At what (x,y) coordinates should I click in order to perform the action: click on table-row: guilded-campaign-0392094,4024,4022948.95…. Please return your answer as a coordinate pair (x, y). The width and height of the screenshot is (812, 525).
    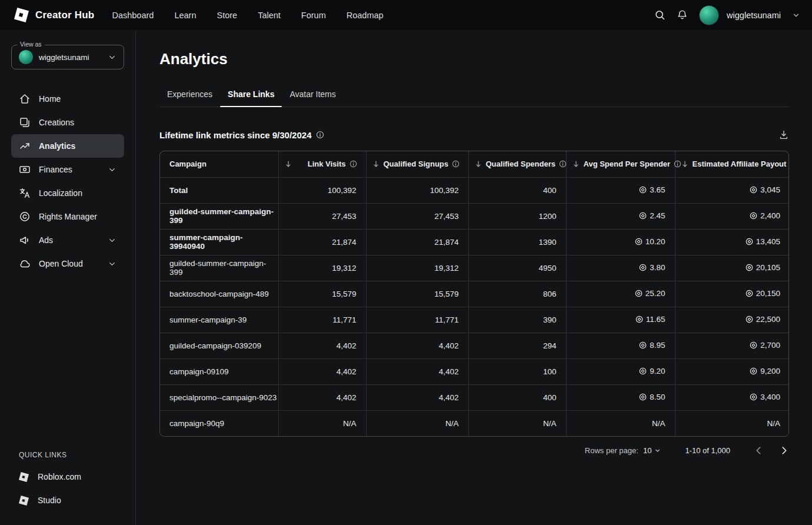
    Looking at the image, I should click on (474, 345).